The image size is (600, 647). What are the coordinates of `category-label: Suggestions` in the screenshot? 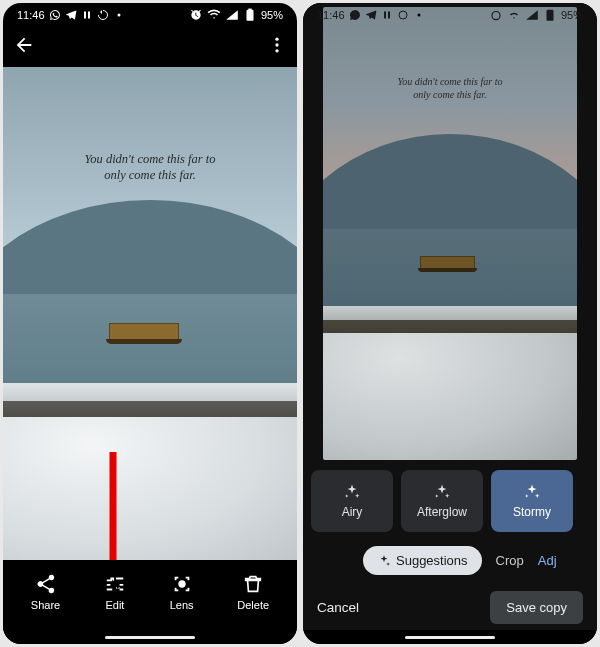 It's located at (432, 560).